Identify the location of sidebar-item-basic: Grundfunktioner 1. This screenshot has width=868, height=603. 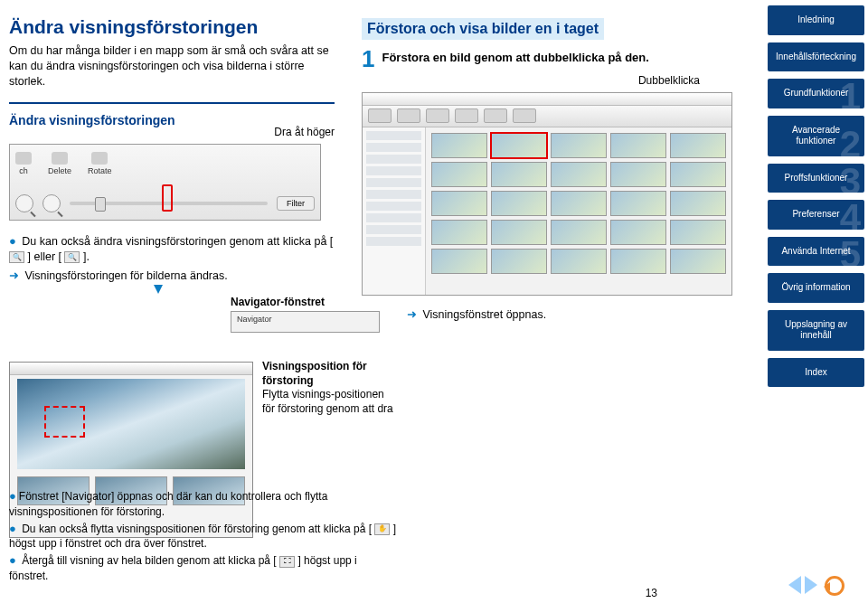
(816, 94).